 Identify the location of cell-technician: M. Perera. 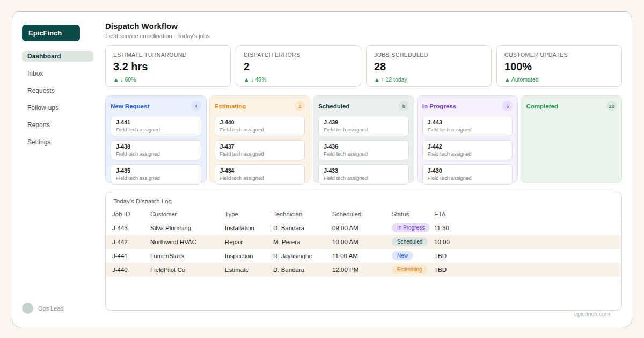
(303, 242).